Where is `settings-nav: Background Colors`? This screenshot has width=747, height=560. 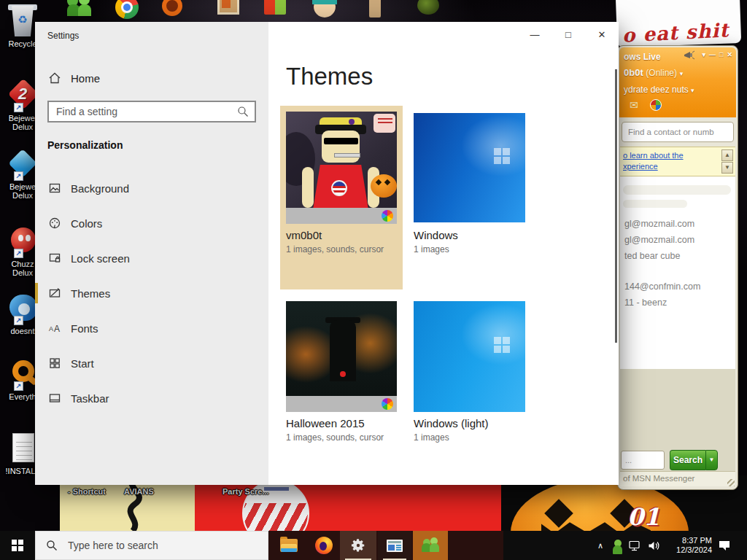
settings-nav: Background Colors is located at coordinates (152, 293).